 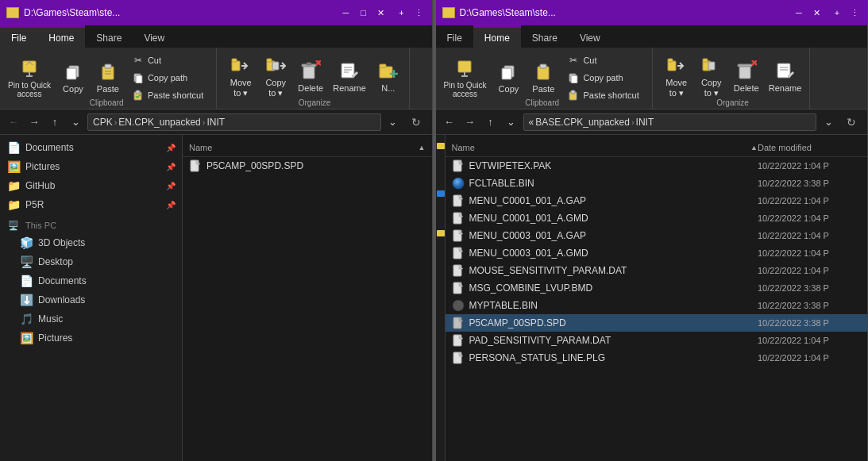 What do you see at coordinates (657, 305) in the screenshot?
I see `right-file-item-8: MYPTABLE.BIN 10/22/2022 3:38 P` at bounding box center [657, 305].